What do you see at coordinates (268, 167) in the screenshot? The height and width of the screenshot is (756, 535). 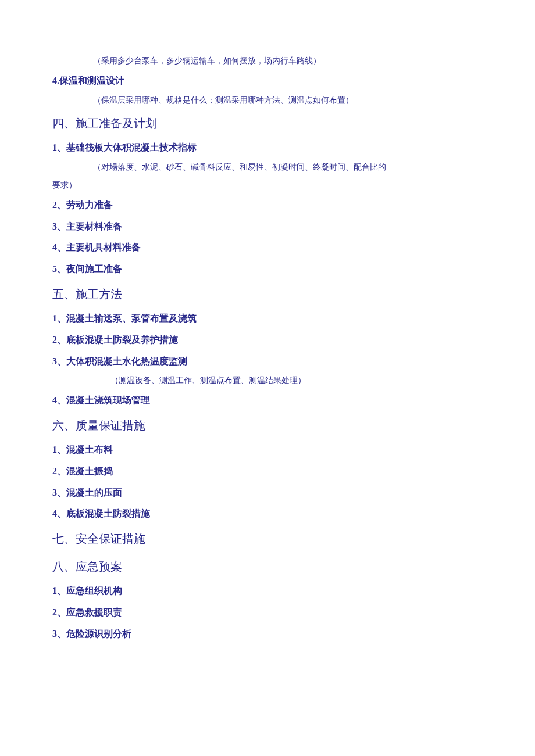 I see `sec4-note-1a: （对塌落度、水泥、砂石、碱骨料反应、和易性、初凝时间、终凝时间、配合比的` at bounding box center [268, 167].